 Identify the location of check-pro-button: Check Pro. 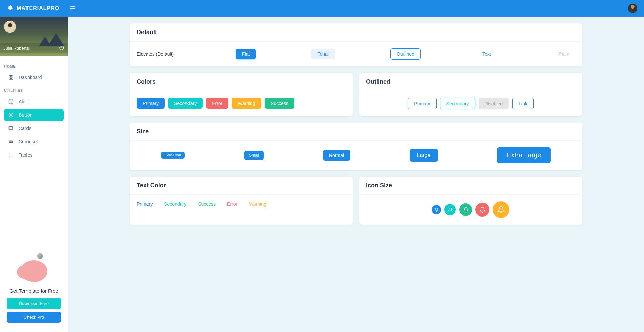
(34, 317).